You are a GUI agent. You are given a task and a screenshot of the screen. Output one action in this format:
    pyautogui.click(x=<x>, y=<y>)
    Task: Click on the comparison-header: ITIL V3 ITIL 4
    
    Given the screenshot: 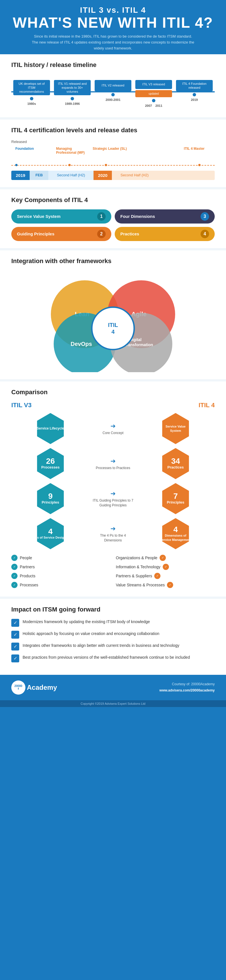 What is the action you would take?
    pyautogui.click(x=113, y=406)
    